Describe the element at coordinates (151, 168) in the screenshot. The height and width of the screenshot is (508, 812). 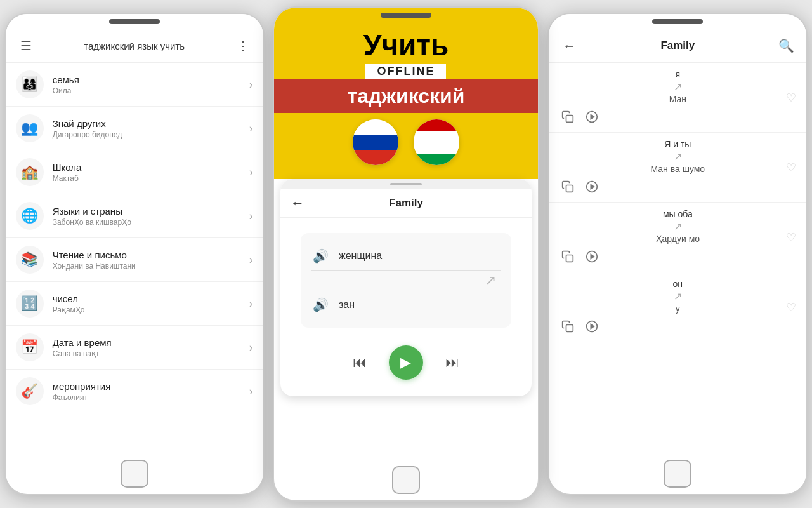
I see `item-label-school: Школа` at that location.